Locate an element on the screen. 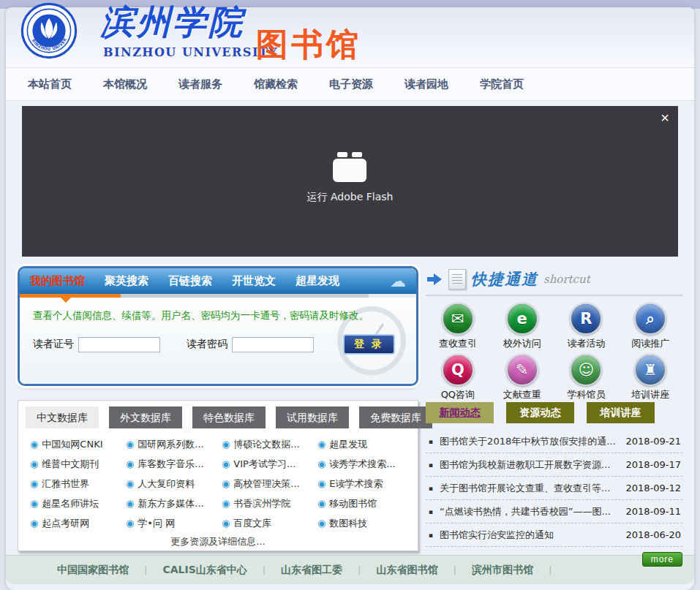  database-name: 博硕论文数据... is located at coordinates (266, 445).